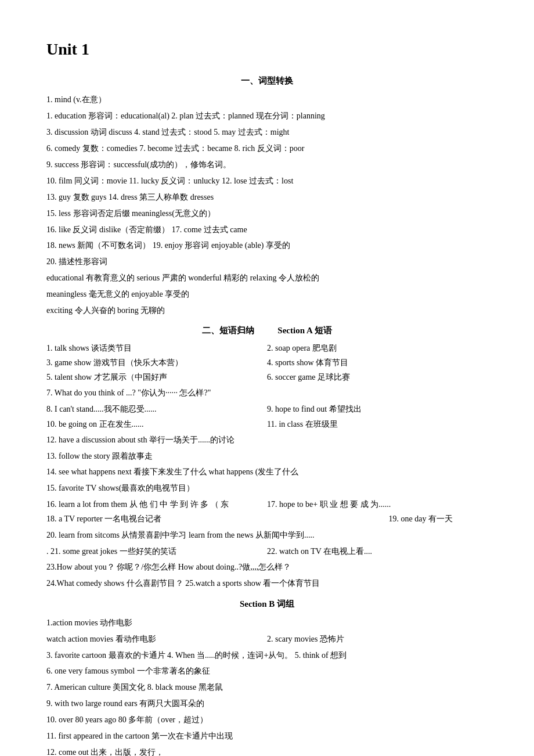 The width and height of the screenshot is (534, 756). Describe the element at coordinates (157, 424) in the screenshot. I see `phrase-10: 10. be going on 正在发生......` at that location.